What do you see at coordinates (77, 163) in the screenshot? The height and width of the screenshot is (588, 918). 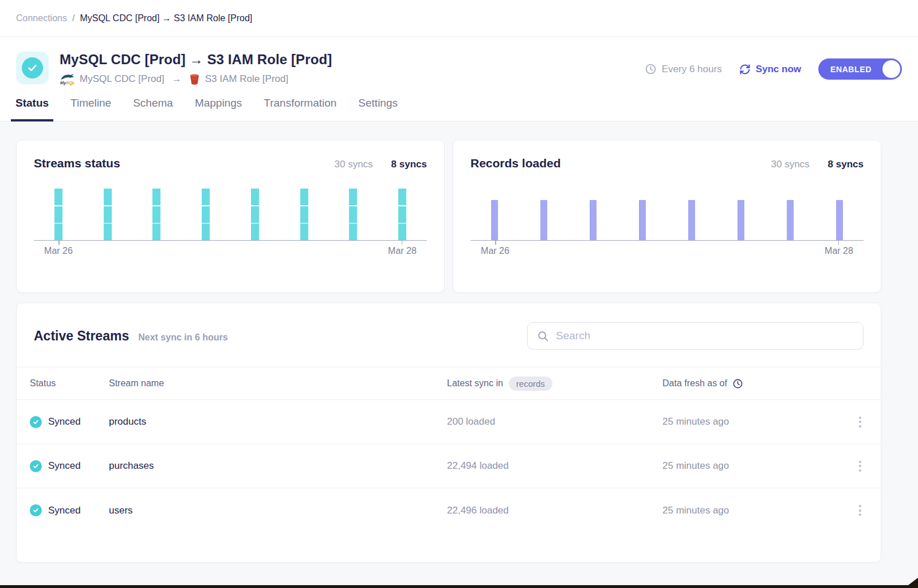 I see `chart-title: Streams status` at bounding box center [77, 163].